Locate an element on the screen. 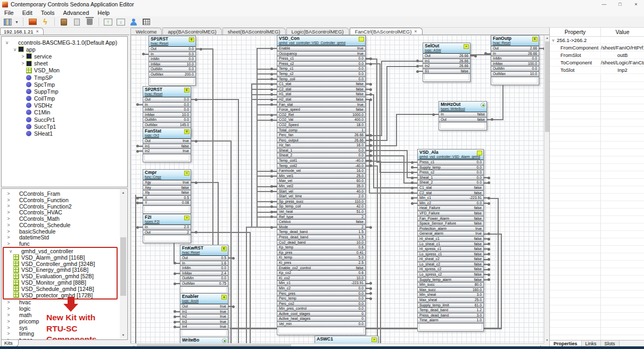 The image size is (644, 349). document-tab: Welcome is located at coordinates (146, 31).